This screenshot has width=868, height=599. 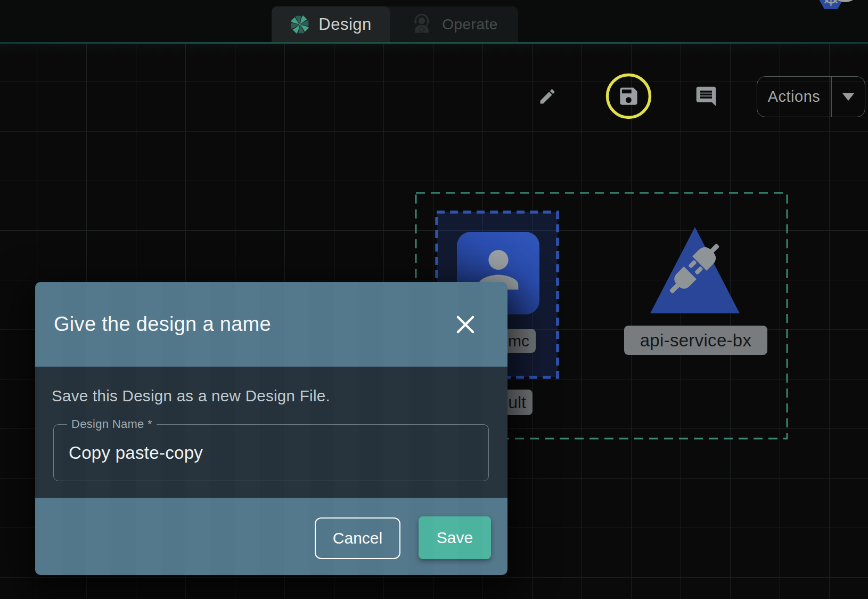 What do you see at coordinates (628, 96) in the screenshot?
I see `save-floppy-icon` at bounding box center [628, 96].